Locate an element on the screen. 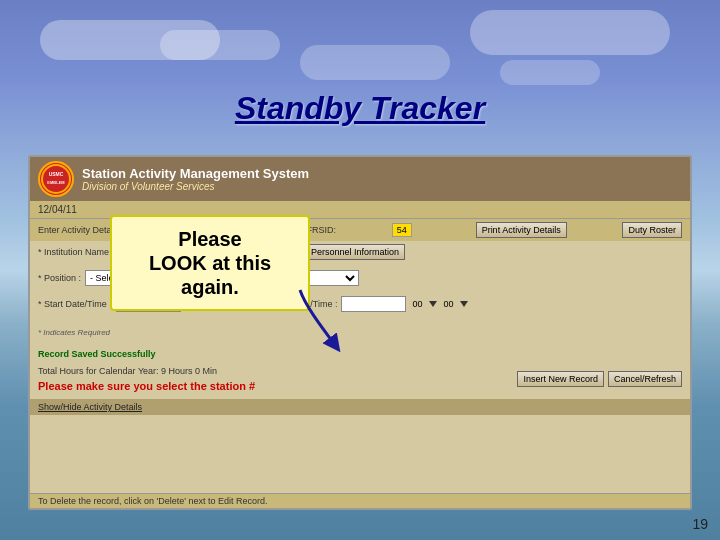  nav-date: 12/04/11 is located at coordinates (58, 210).